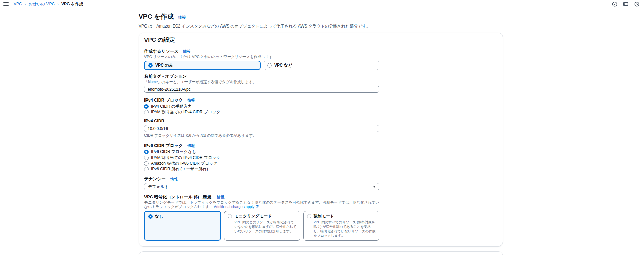 Image resolution: width=644 pixels, height=255 pixels. What do you see at coordinates (614, 4) in the screenshot?
I see `info-circle-icon` at bounding box center [614, 4].